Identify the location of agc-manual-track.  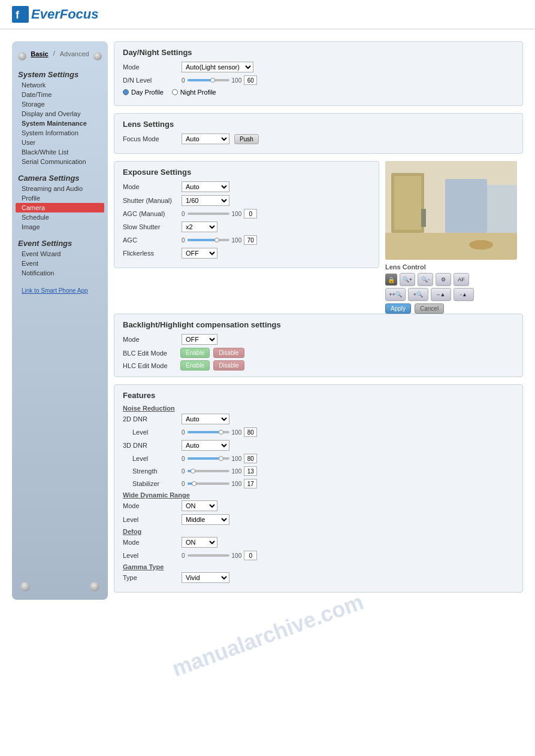
(208, 214).